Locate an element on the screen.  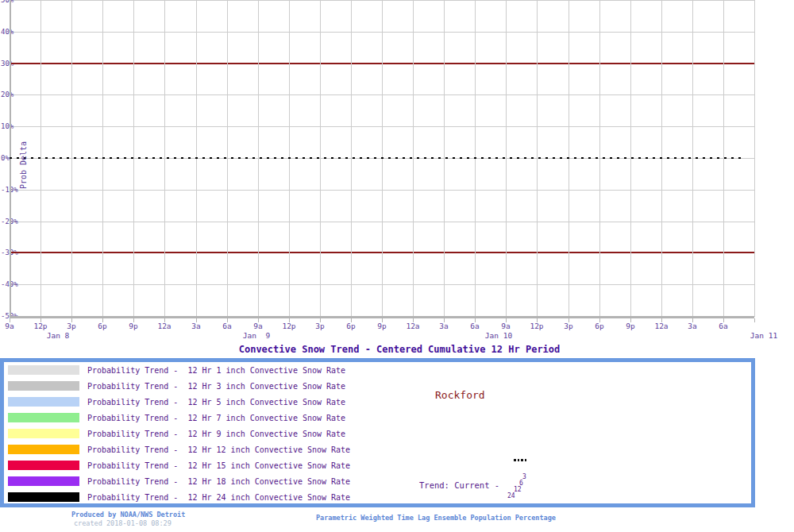
x-date-label: Jan 8 is located at coordinates (59, 335).